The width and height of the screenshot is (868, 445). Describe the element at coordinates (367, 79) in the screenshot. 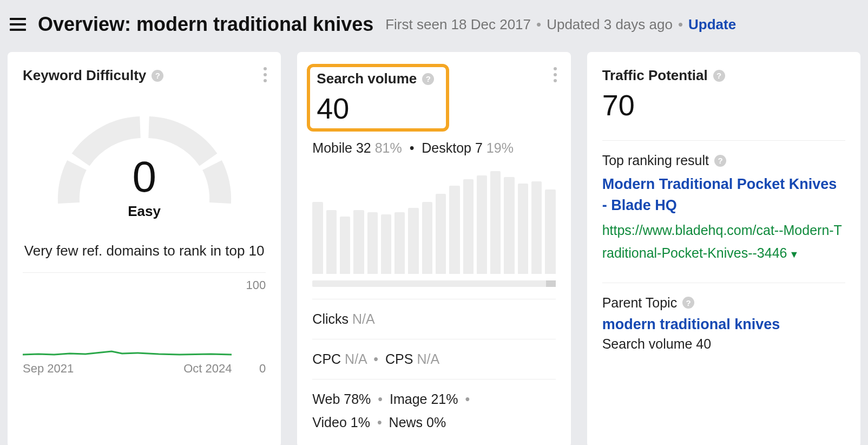

I see `sv-title: Search volume` at that location.